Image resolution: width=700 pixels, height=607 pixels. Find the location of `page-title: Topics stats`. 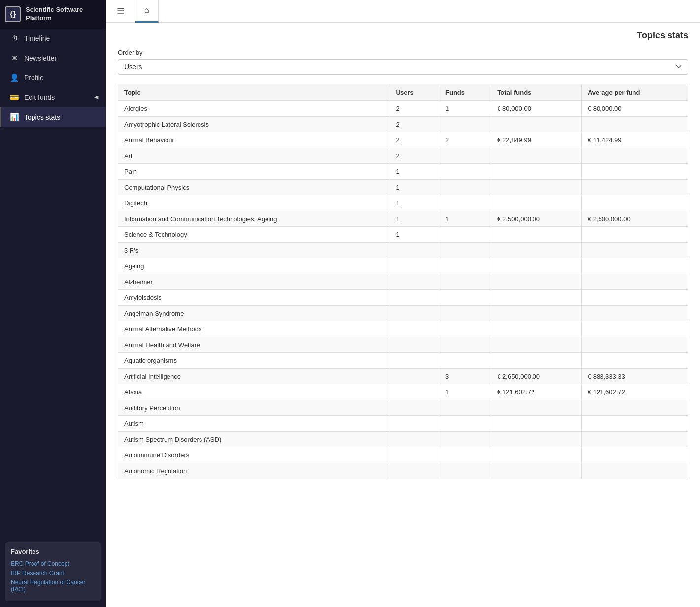

page-title: Topics stats is located at coordinates (403, 35).